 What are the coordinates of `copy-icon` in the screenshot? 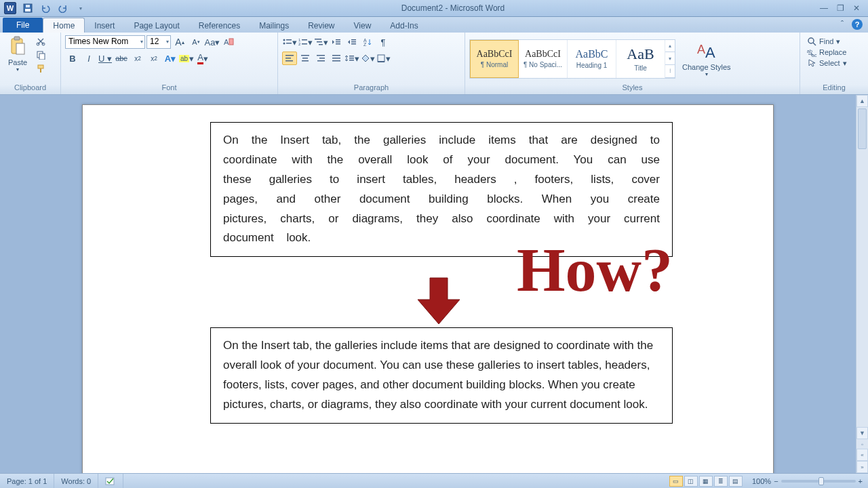 It's located at (41, 55).